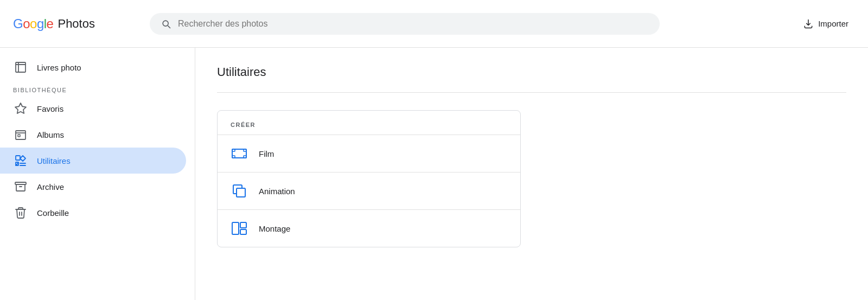 The width and height of the screenshot is (868, 300). Describe the element at coordinates (369, 191) in the screenshot. I see `card-item-animation: Animation` at that location.